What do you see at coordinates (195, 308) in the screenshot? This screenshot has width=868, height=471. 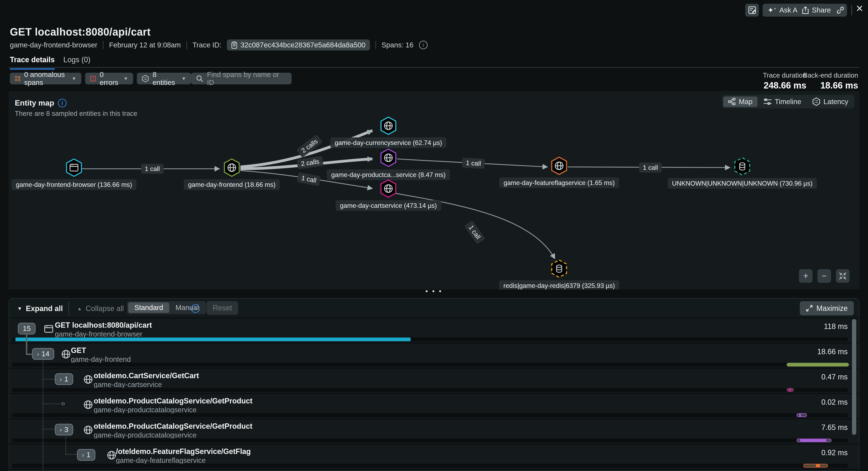 I see `mode-info-icon: i` at bounding box center [195, 308].